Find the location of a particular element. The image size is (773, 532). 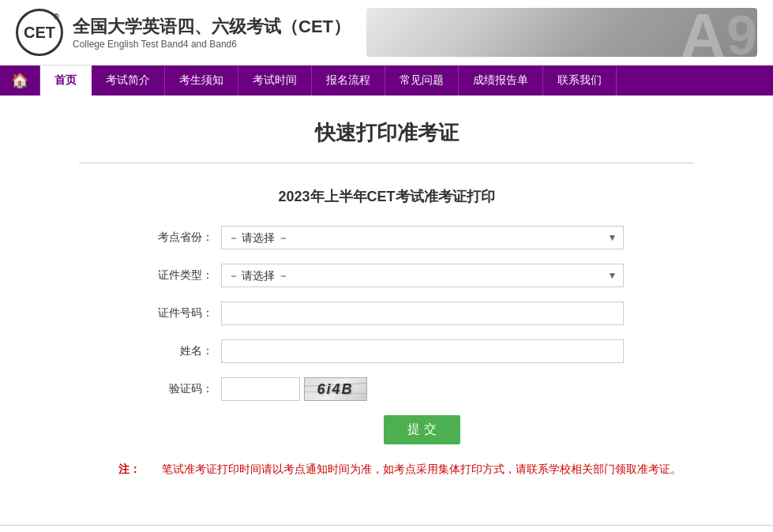

logo-icon: CET ® is located at coordinates (39, 32).